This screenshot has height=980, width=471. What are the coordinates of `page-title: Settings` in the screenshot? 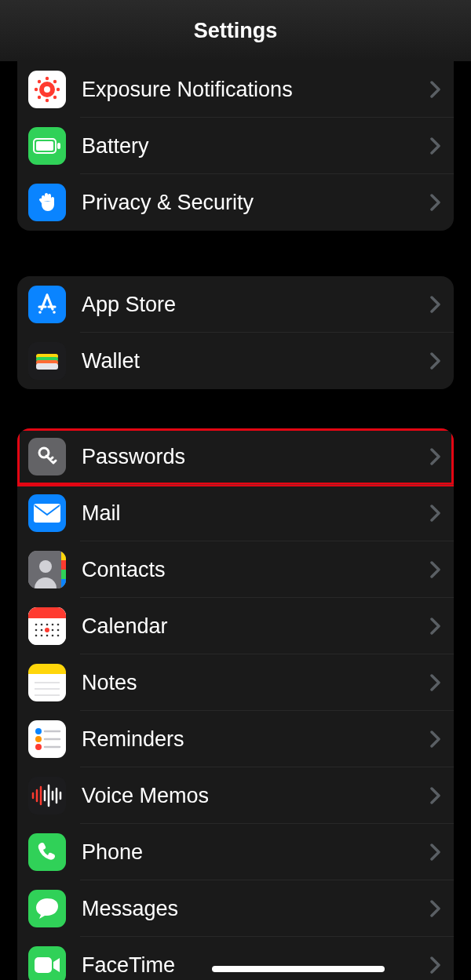 It's located at (236, 31).